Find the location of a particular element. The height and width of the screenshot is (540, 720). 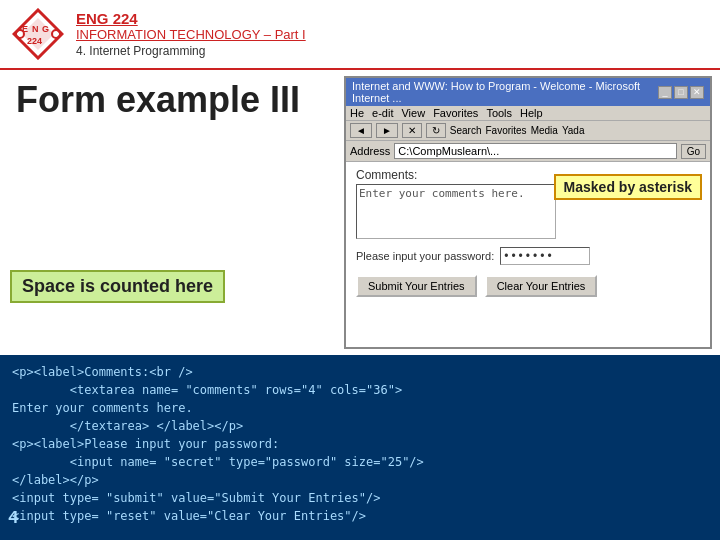

header-text: ENG 224 INFORMATION TECHNOLOGY – Part I … is located at coordinates (191, 34).